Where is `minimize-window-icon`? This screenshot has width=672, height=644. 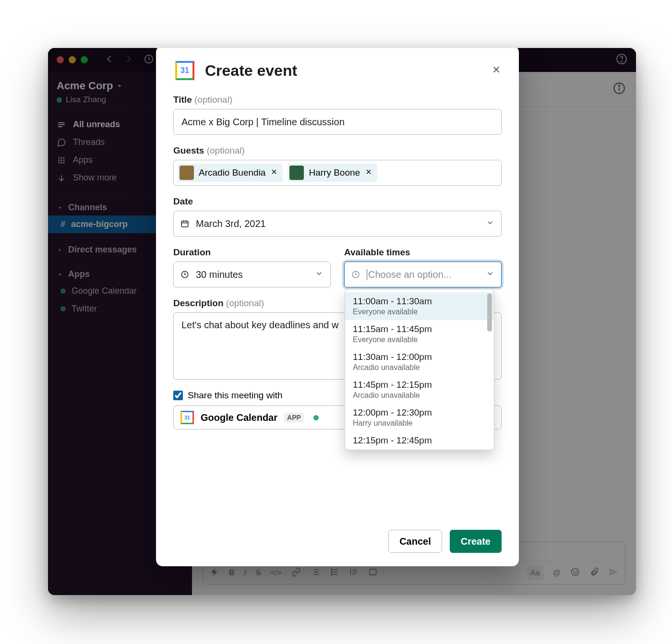
minimize-window-icon is located at coordinates (72, 60).